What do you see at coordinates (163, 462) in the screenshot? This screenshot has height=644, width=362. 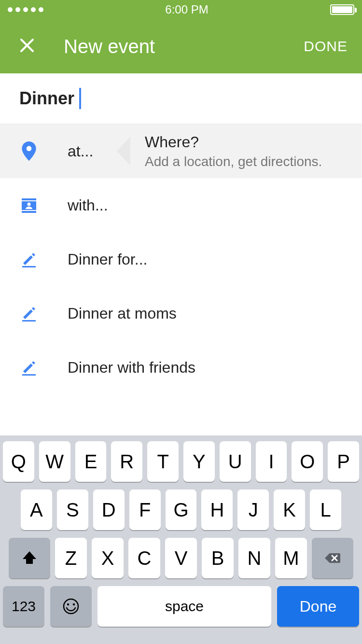 I see `key-t: T` at bounding box center [163, 462].